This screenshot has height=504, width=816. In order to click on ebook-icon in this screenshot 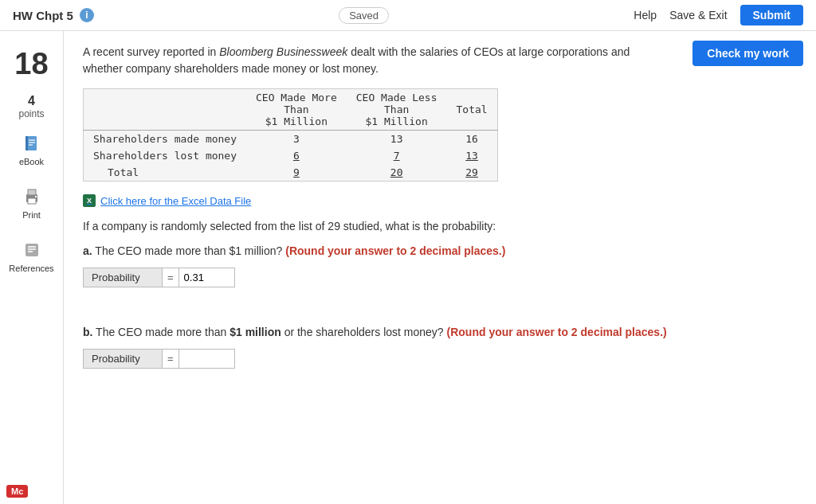, I will do `click(32, 143)`.